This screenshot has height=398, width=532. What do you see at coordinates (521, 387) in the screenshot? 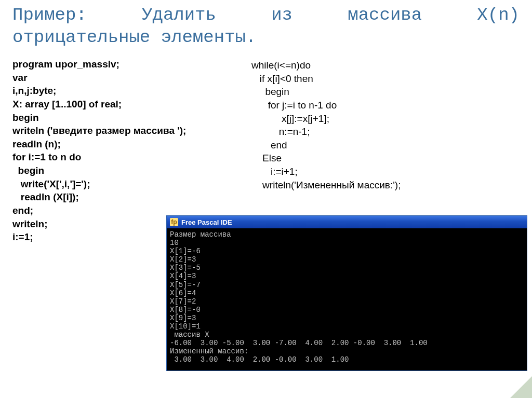
I see `page-curl-decoration` at bounding box center [521, 387].